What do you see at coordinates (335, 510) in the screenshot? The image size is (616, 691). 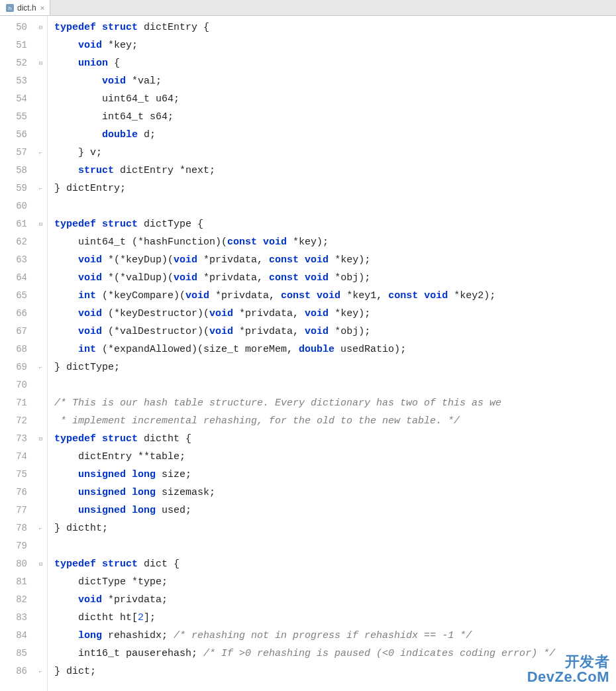 I see `code-line: unsigned long used;` at bounding box center [335, 510].